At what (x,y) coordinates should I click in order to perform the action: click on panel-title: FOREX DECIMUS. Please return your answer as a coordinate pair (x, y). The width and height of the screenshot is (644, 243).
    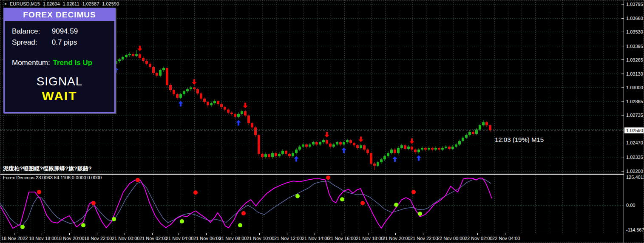
    Looking at the image, I should click on (60, 15).